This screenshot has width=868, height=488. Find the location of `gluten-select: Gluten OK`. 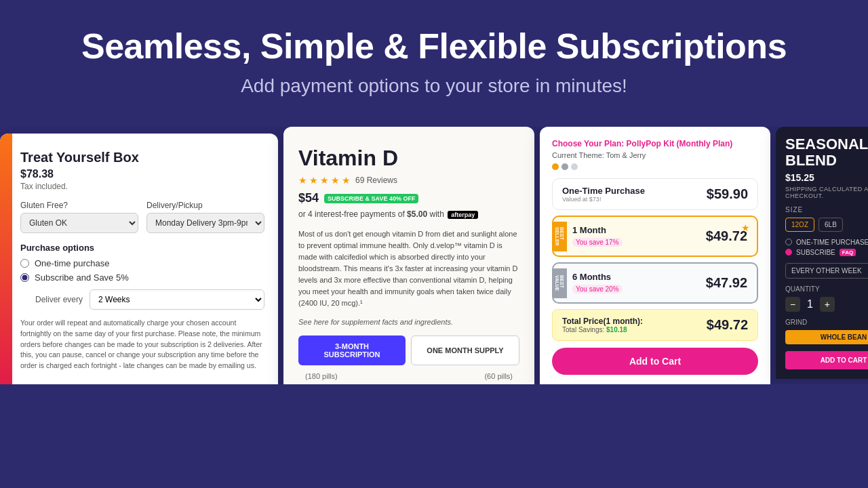

gluten-select: Gluten OK is located at coordinates (79, 223).